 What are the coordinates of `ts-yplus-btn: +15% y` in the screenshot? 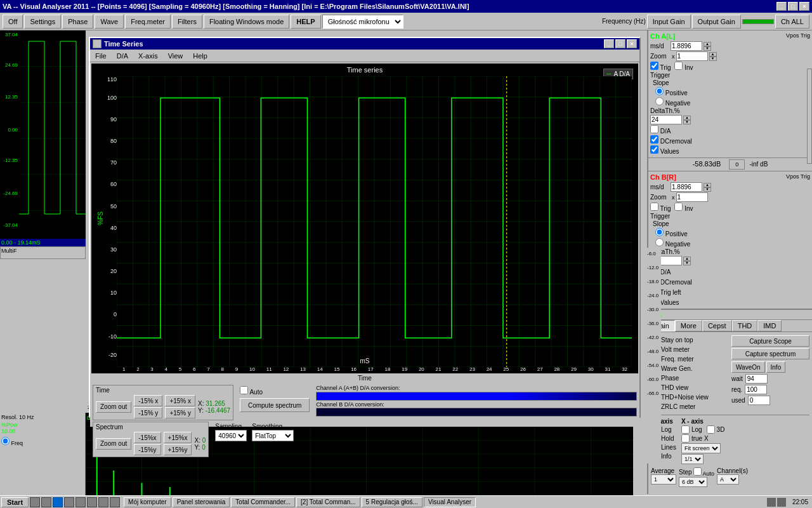 It's located at (180, 413).